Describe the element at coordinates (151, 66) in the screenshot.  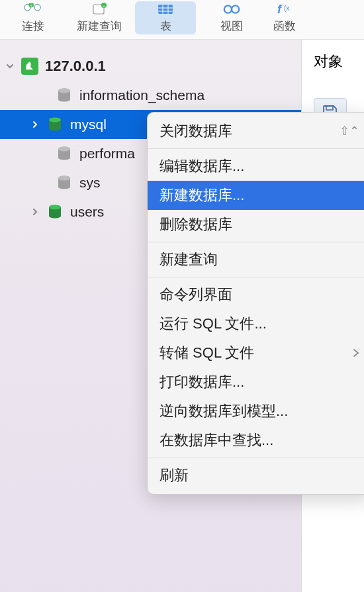
I see `server-row: 127.0.0.1` at that location.